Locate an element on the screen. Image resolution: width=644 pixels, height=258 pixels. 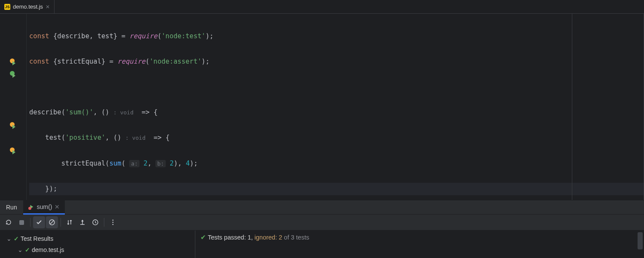
js-file-icon: JS is located at coordinates (7, 7).